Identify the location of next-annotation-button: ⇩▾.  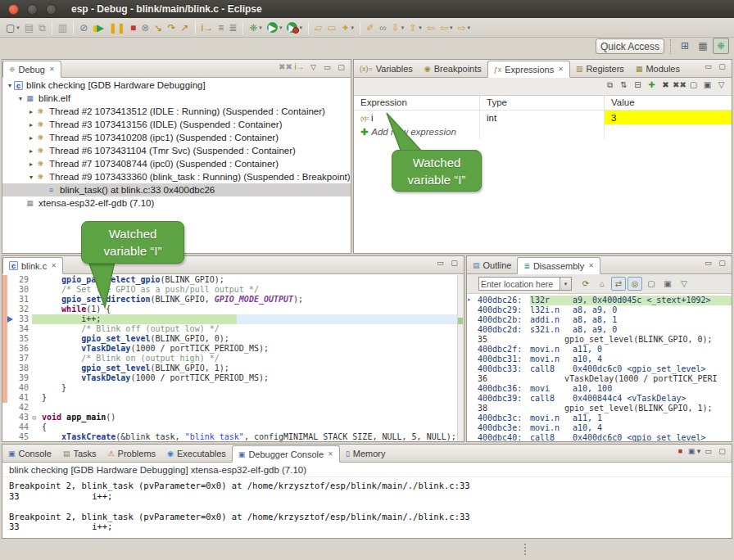
(398, 28).